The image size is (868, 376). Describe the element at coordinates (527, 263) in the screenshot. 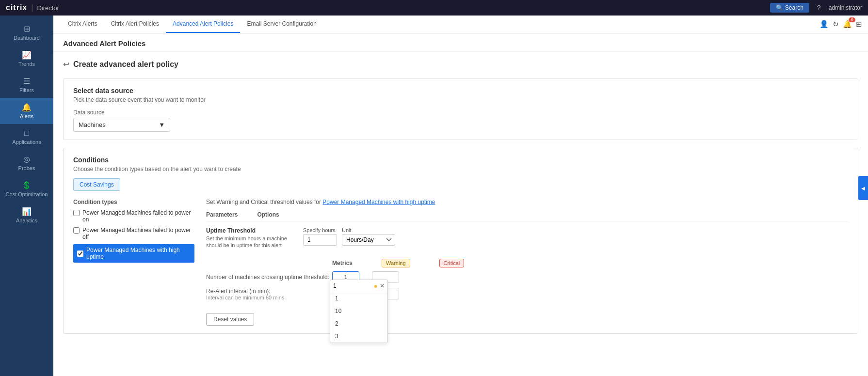

I see `metrics-header-row: Metrics Warning Critical` at that location.